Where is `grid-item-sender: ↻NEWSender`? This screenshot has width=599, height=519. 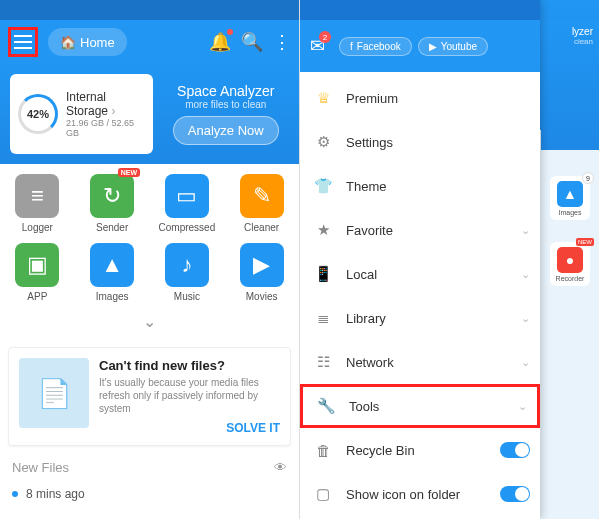
grid-item-sender: ↻NEWSender is located at coordinates (112, 204).